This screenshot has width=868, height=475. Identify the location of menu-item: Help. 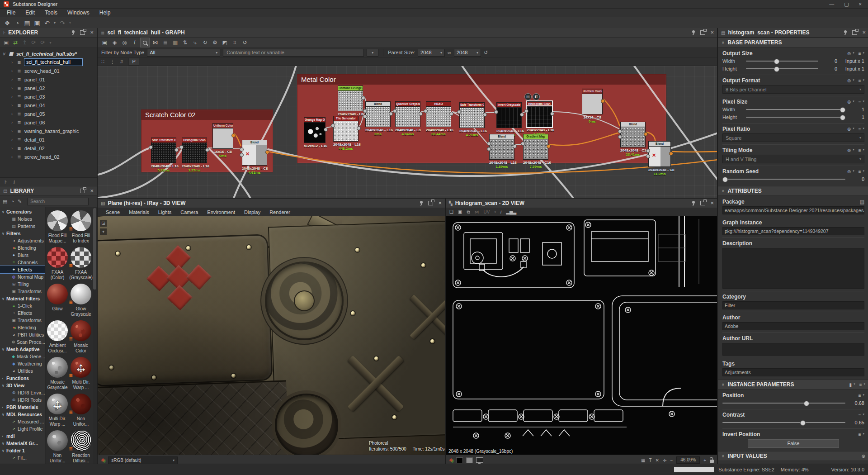
(105, 13).